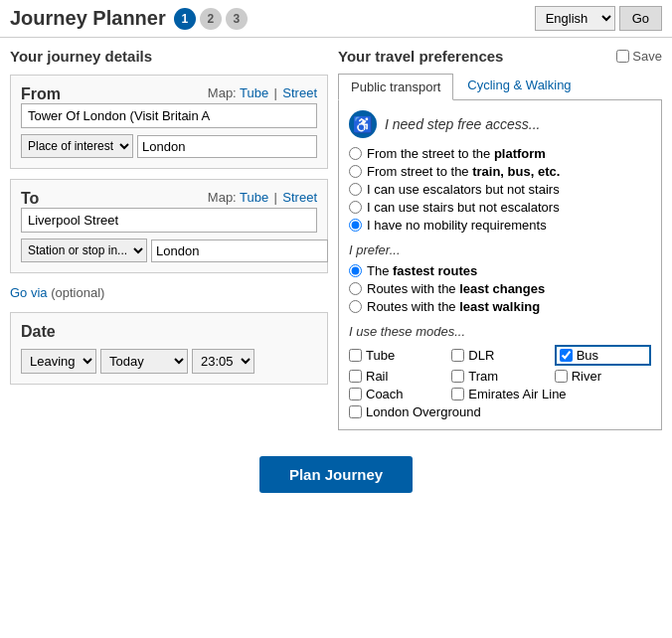 This screenshot has height=638, width=672. Describe the element at coordinates (500, 225) in the screenshot. I see `mobility-option-4: I have no mobility requirements` at that location.